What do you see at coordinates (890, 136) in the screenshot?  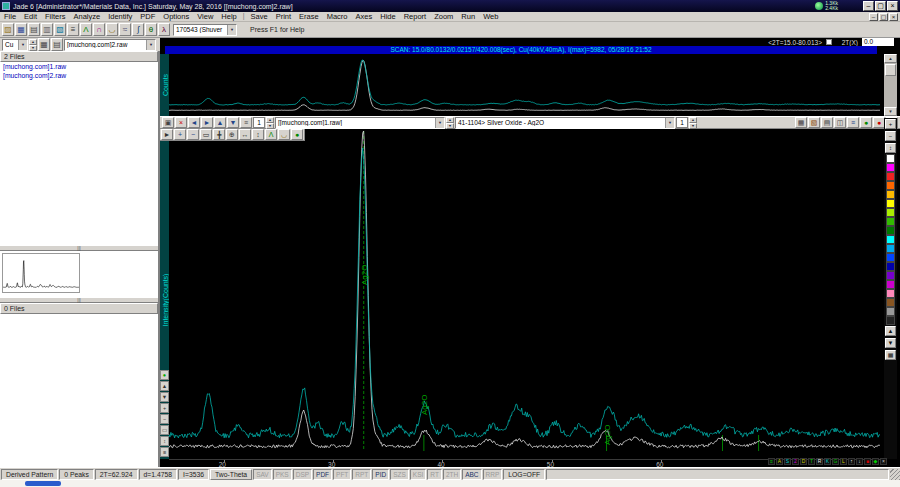 I see `y-scale-minus-icon: −` at bounding box center [890, 136].